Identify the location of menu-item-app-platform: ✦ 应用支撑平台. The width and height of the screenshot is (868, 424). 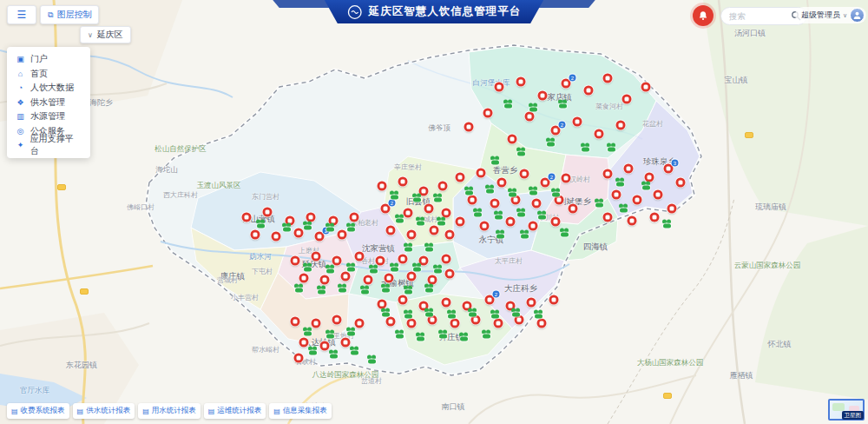
(49, 146).